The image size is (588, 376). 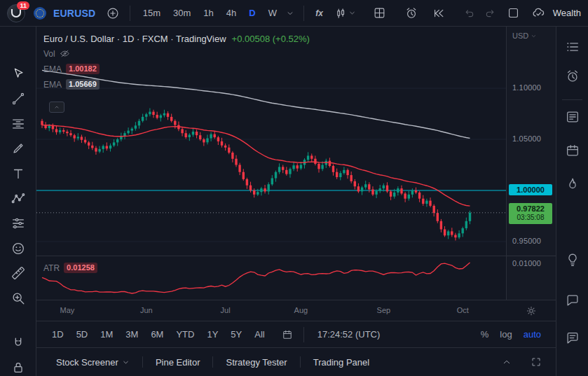 I want to click on timeframe-30m: 30m, so click(x=182, y=13).